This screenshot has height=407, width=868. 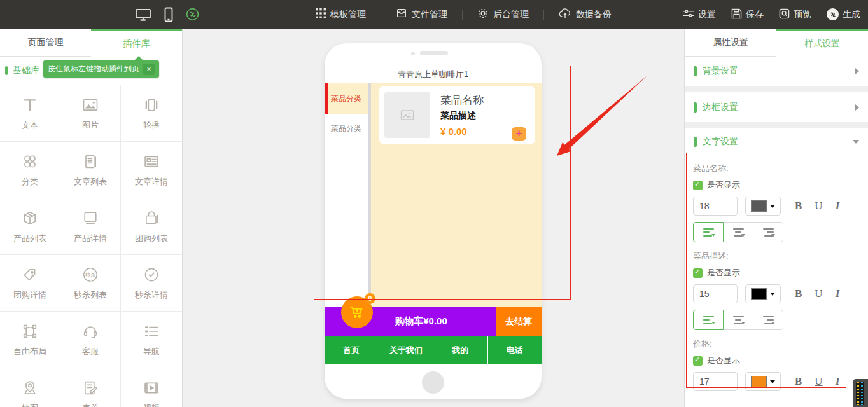 What do you see at coordinates (461, 350) in the screenshot?
I see `nav-item-mine: 我的` at bounding box center [461, 350].